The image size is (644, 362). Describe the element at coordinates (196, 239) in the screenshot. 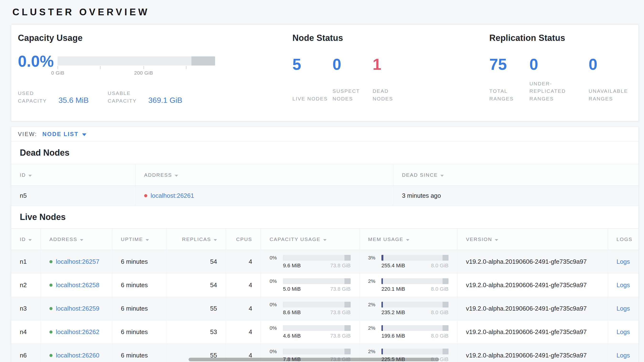

I see `column-header-replicas: REPLICAS` at that location.